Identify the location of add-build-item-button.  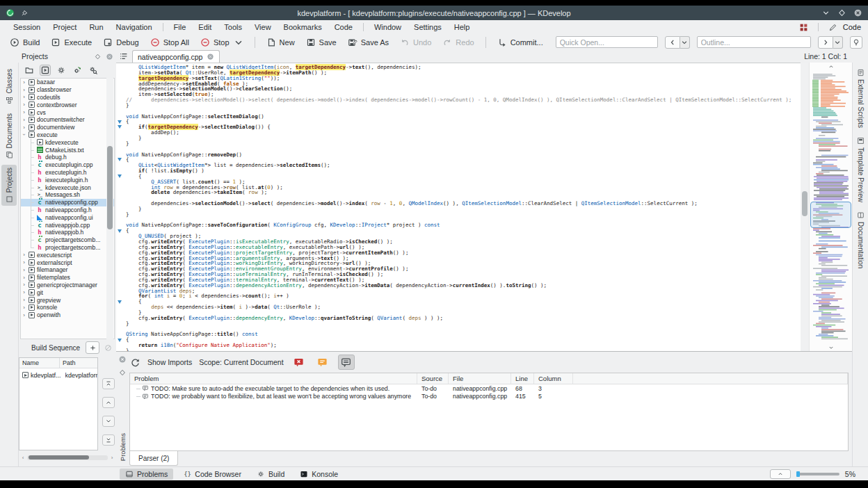
(93, 348).